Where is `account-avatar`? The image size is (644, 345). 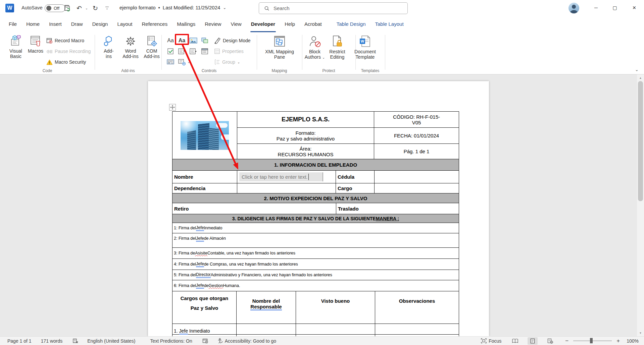 account-avatar is located at coordinates (574, 8).